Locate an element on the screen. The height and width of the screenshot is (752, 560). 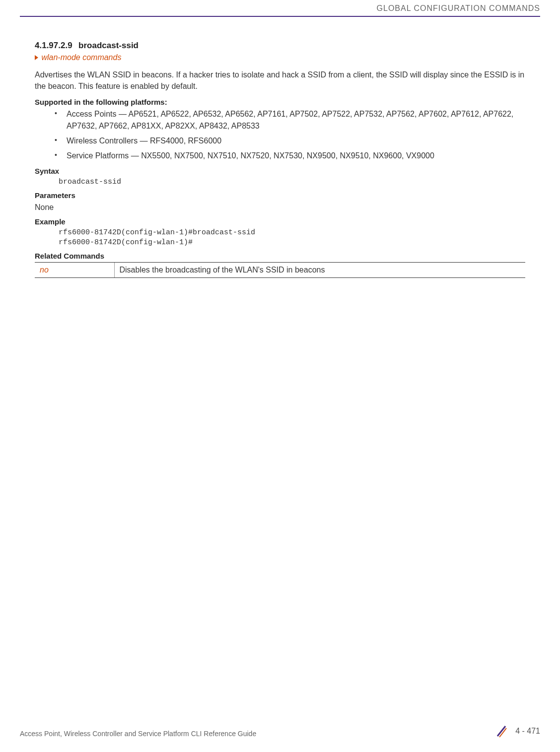
related-cmd-link: no is located at coordinates (44, 270).